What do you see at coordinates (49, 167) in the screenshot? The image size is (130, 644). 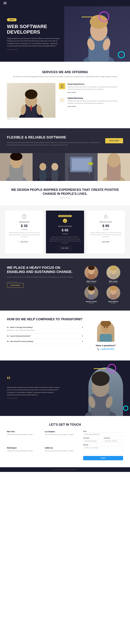 I see `gallery-image-2-svg` at bounding box center [49, 167].